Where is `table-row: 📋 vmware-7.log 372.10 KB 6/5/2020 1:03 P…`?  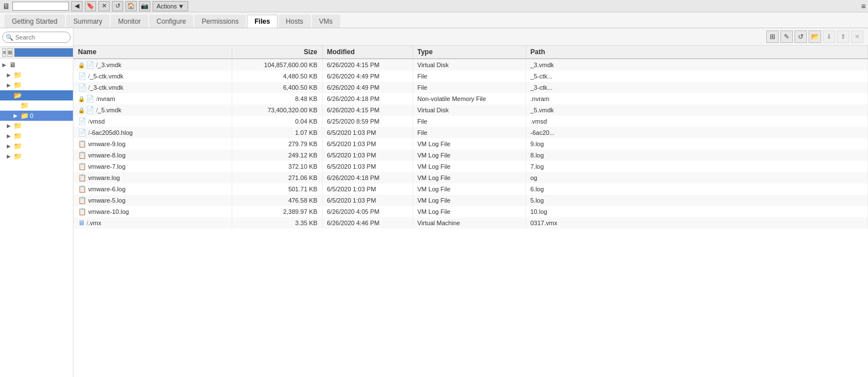 table-row: 📋 vmware-7.log 372.10 KB 6/5/2020 1:03 P… is located at coordinates (471, 166).